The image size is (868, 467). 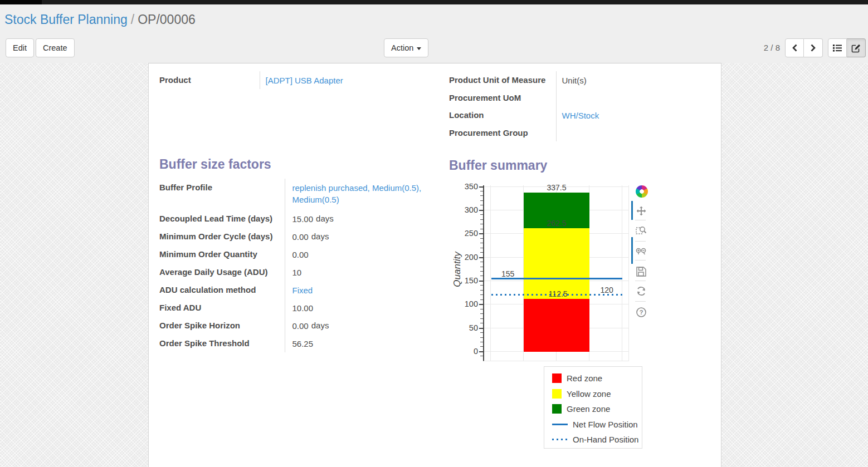 What do you see at coordinates (20, 48) in the screenshot?
I see `edit-button: Edit` at bounding box center [20, 48].